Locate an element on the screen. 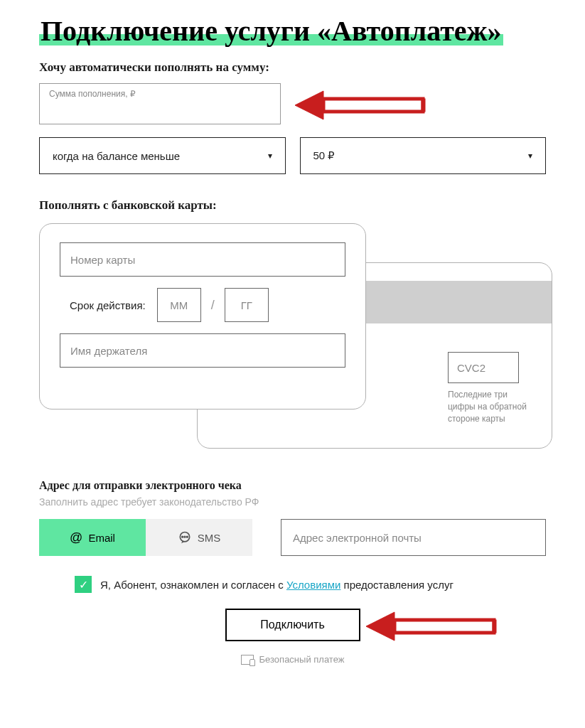  check-icon: ✓ is located at coordinates (84, 584).